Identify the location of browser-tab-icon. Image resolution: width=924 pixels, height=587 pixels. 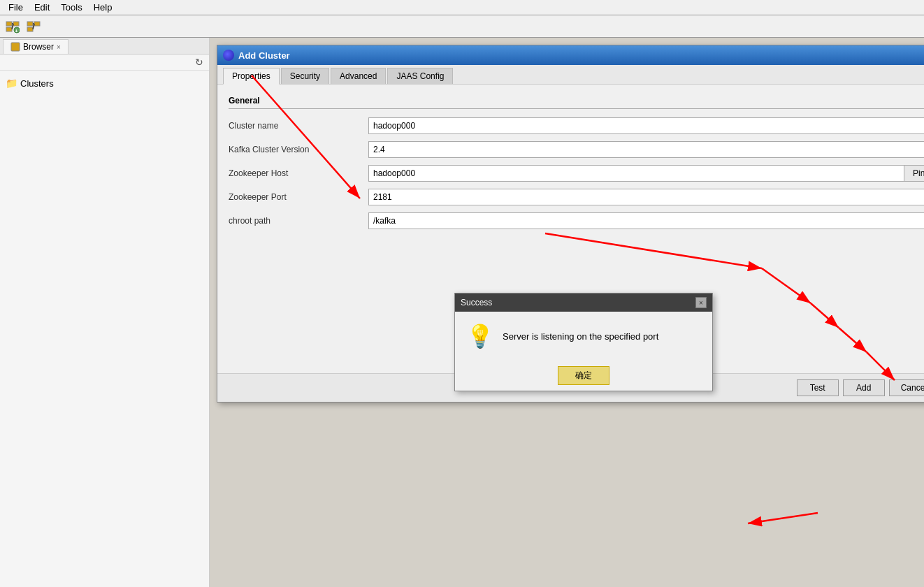
(15, 47).